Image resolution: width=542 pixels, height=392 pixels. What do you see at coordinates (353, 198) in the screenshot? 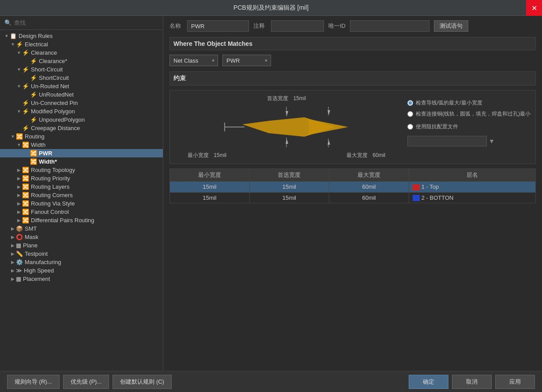
I see `table-row: 15mil15mil60mil2 - BOTTON` at bounding box center [353, 198].